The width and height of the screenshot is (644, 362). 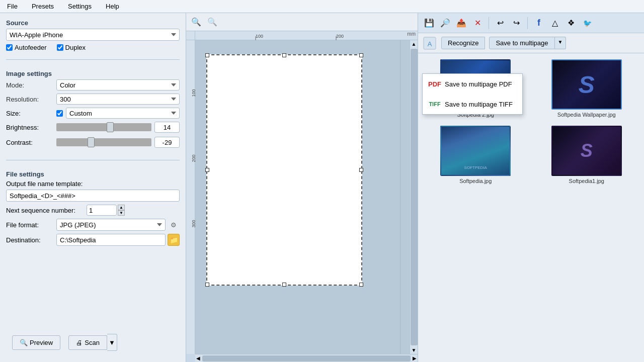 I want to click on destination-label: Destination:, so click(x=31, y=240).